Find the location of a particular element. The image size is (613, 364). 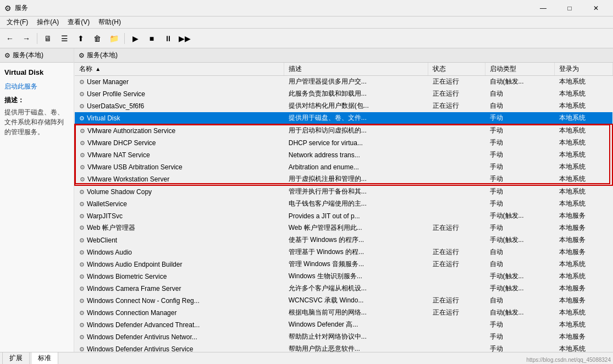

service-name: WebClient is located at coordinates (102, 240).